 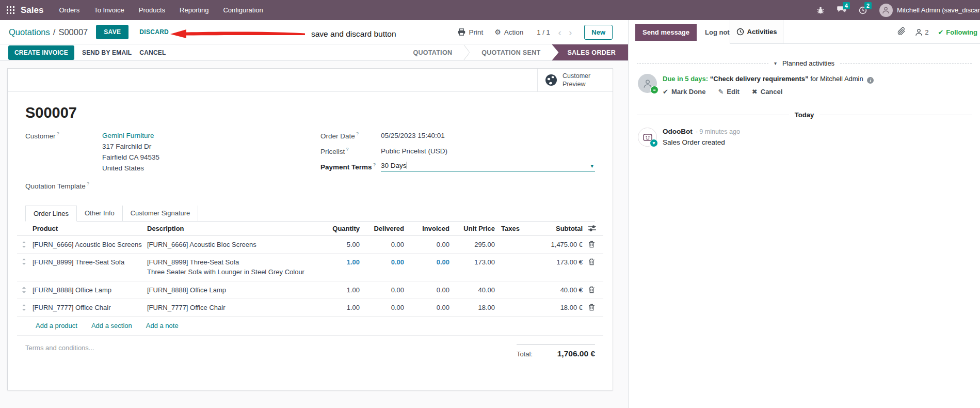 I want to click on menu-configuration: Configuration, so click(x=243, y=10).